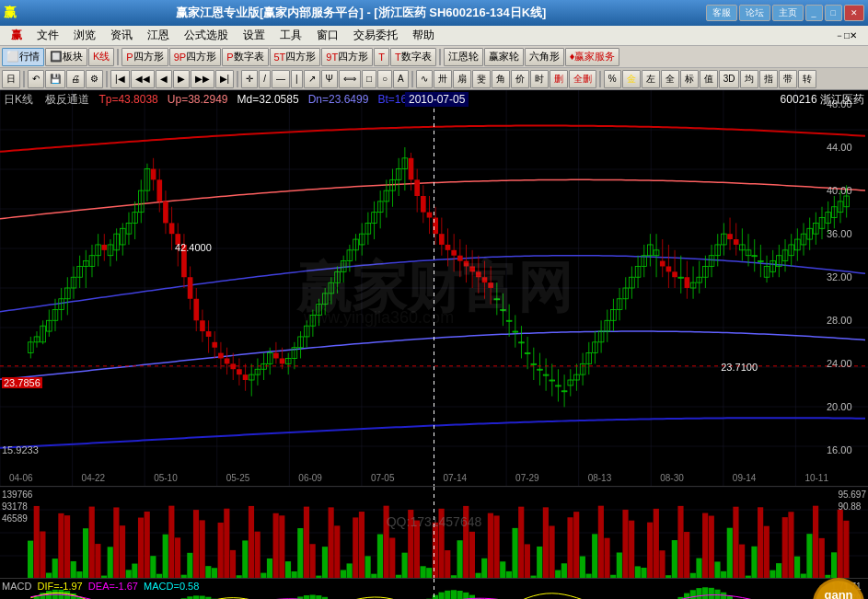 Image resolution: width=868 pixels, height=599 pixels. I want to click on tb-day: 日, so click(11, 79).